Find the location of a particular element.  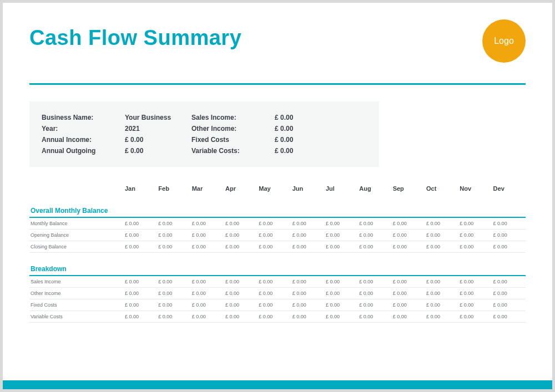

table-row: Opening Balance£ 0.00£ 0.00£ 0.00£ 0.00£… is located at coordinates (278, 235).